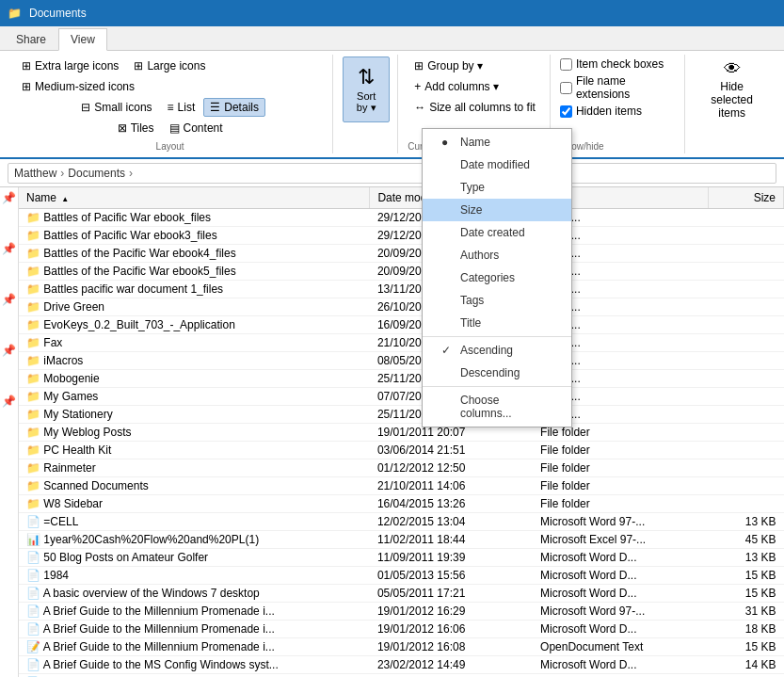 This screenshot has width=784, height=677. I want to click on sort-item-categories: Categories, so click(497, 278).